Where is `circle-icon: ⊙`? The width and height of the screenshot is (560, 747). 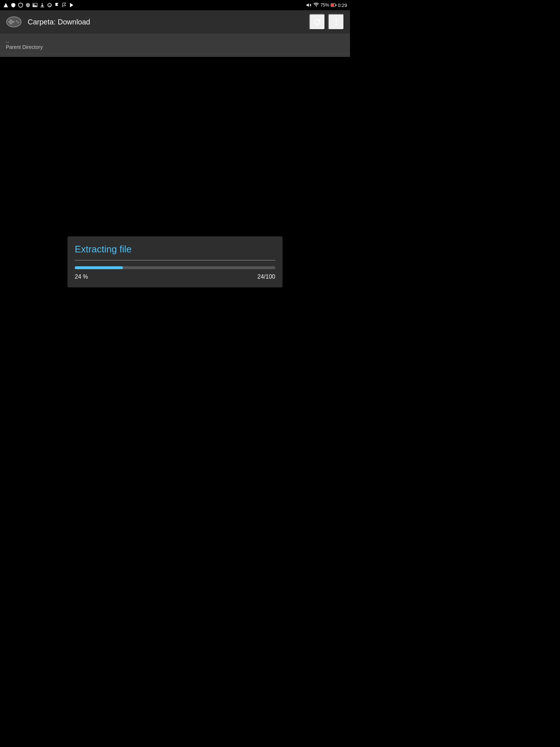
circle-icon: ⊙ is located at coordinates (50, 5).